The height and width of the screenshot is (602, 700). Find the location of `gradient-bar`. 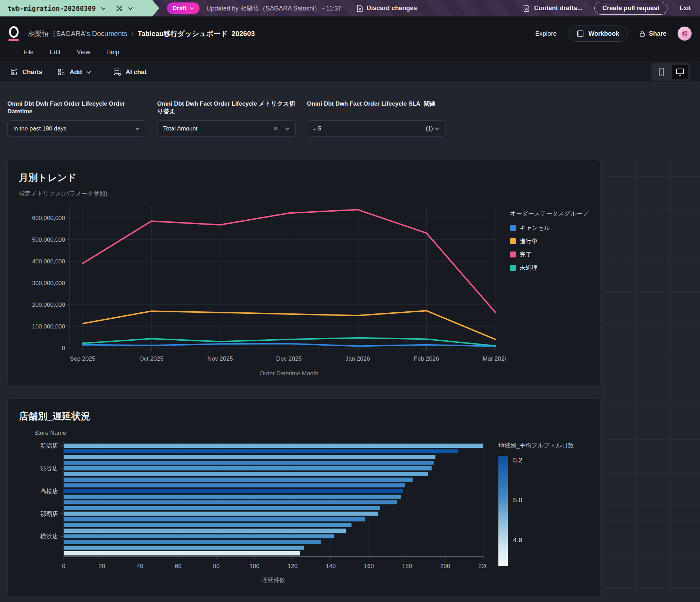

gradient-bar is located at coordinates (503, 511).